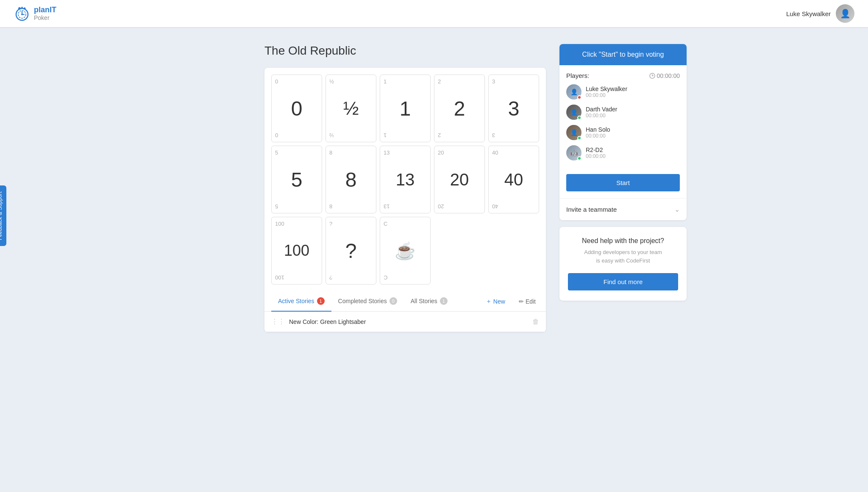 Image resolution: width=868 pixels, height=492 pixels. What do you see at coordinates (301, 301) in the screenshot?
I see `tab-active-stories: Active Stories 1` at bounding box center [301, 301].